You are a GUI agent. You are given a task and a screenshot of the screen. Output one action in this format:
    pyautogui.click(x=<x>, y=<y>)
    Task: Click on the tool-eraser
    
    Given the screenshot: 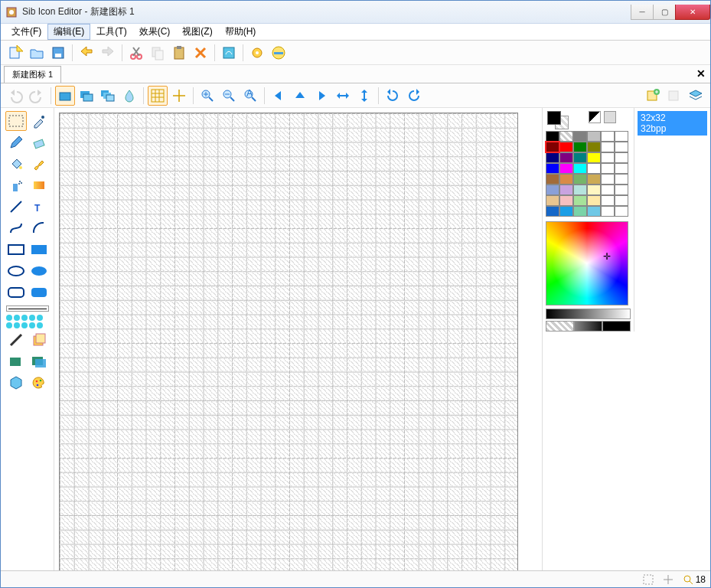 What is the action you would take?
    pyautogui.click(x=39, y=142)
    